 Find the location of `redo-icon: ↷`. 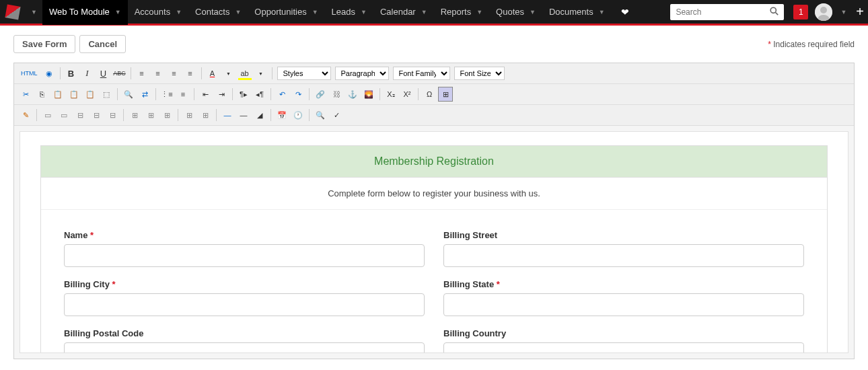

redo-icon: ↷ is located at coordinates (298, 94).